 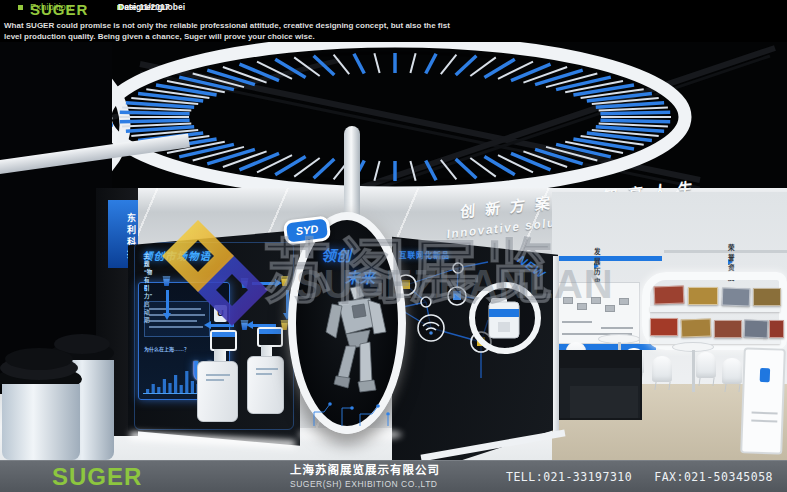 What do you see at coordinates (455, 284) in the screenshot?
I see `watermark-text-en: SUGEZHANLAN` at bounding box center [455, 284].